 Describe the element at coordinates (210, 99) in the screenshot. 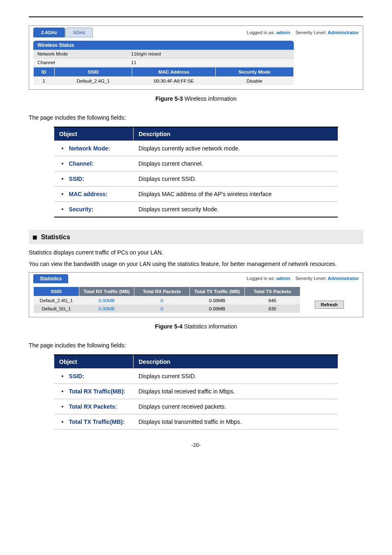

I see `figure-5-3-text: Wireless information` at that location.